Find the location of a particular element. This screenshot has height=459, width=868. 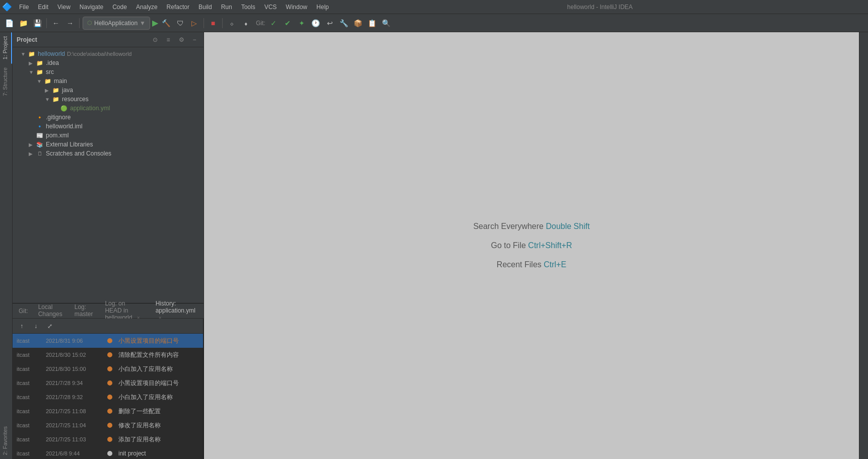

menu-refactor: Refactor is located at coordinates (178, 7).